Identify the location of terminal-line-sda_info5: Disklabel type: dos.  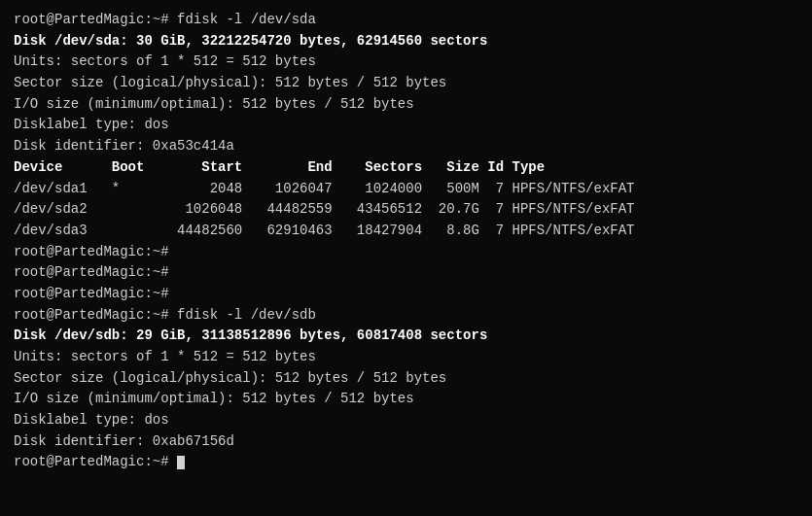
(406, 125).